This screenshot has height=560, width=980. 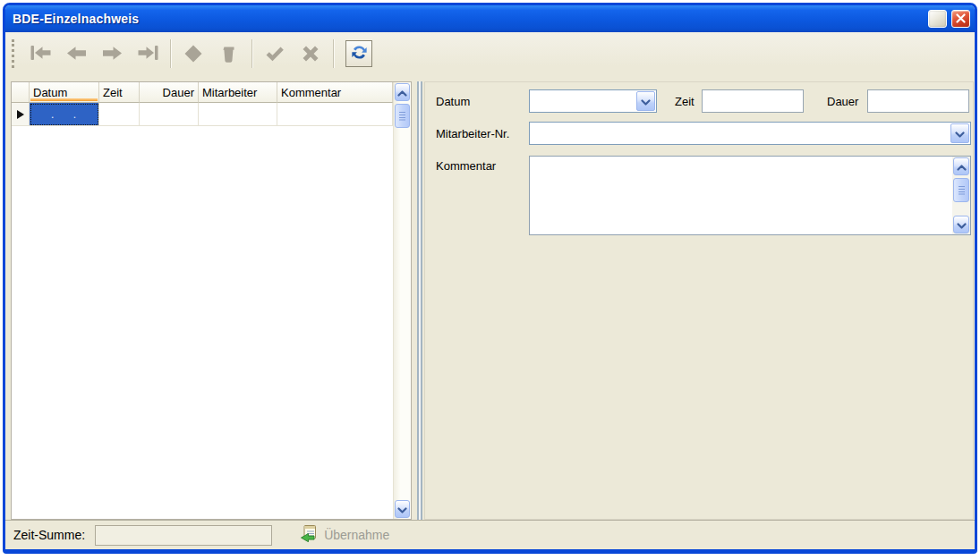 What do you see at coordinates (961, 19) in the screenshot?
I see `close-icon` at bounding box center [961, 19].